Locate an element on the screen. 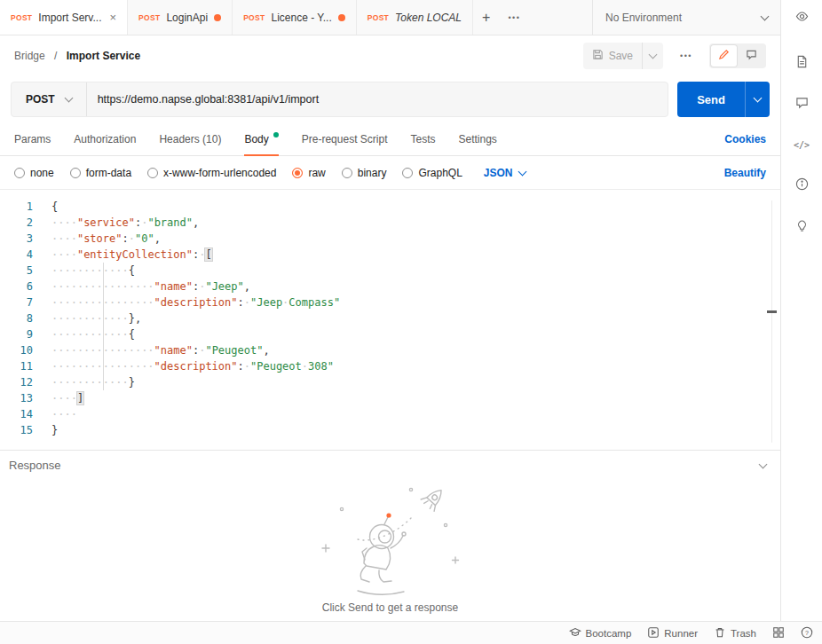 This screenshot has height=644, width=822. code-line: { is located at coordinates (415, 207).